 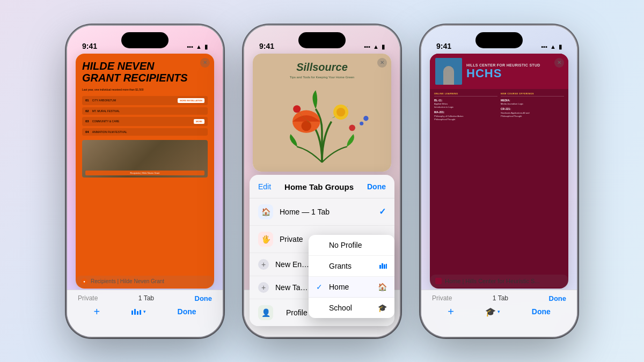 What do you see at coordinates (492, 281) in the screenshot?
I see `url-text-right: Home | Hills Center for Heuristic S...` at bounding box center [492, 281].